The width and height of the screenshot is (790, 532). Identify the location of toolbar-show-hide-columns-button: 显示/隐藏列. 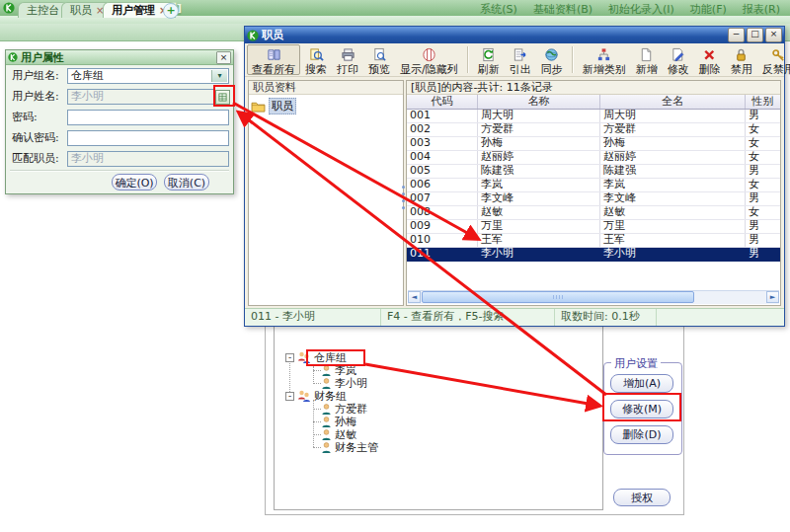
(429, 59).